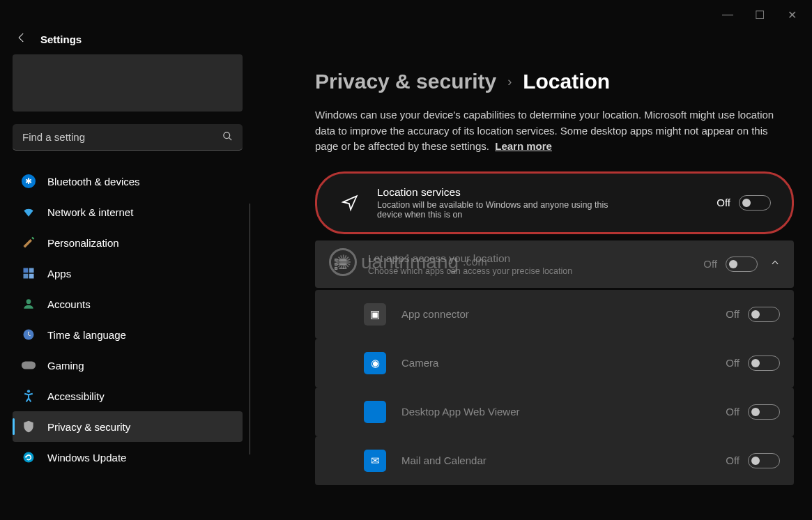  I want to click on app-name: Mail and Calendar, so click(563, 460).